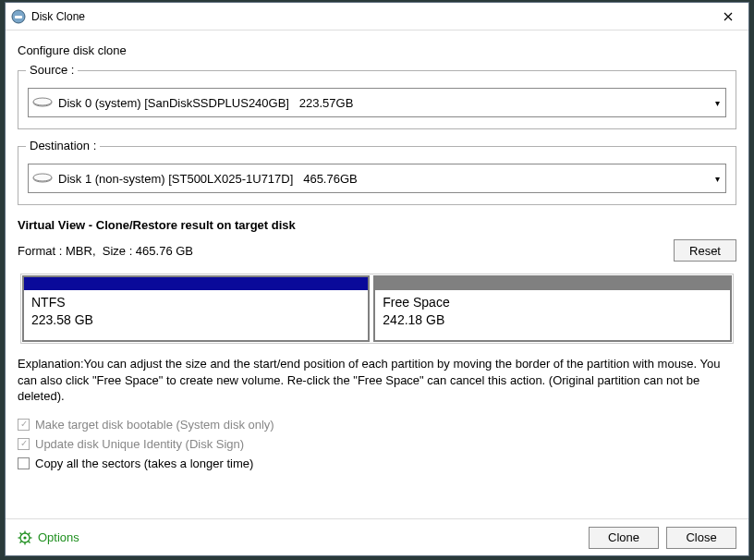 This screenshot has width=754, height=560. Describe the element at coordinates (59, 538) in the screenshot. I see `options-label: Options` at that location.